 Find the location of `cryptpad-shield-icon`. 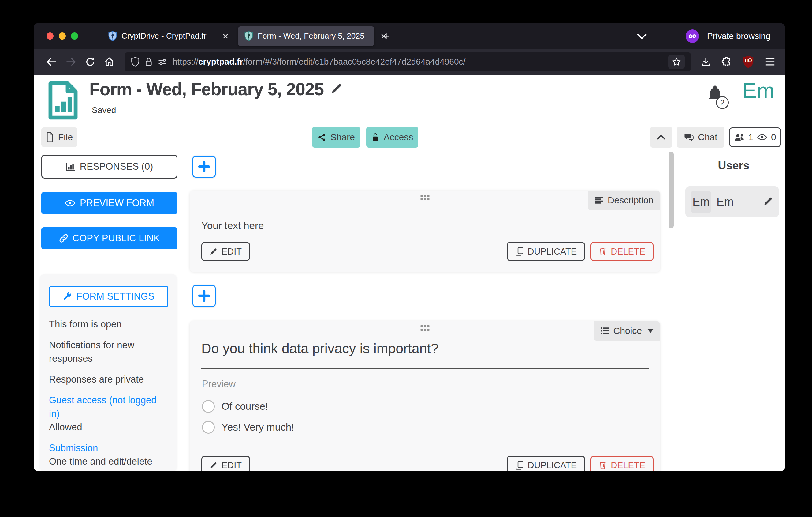

cryptpad-shield-icon is located at coordinates (113, 36).